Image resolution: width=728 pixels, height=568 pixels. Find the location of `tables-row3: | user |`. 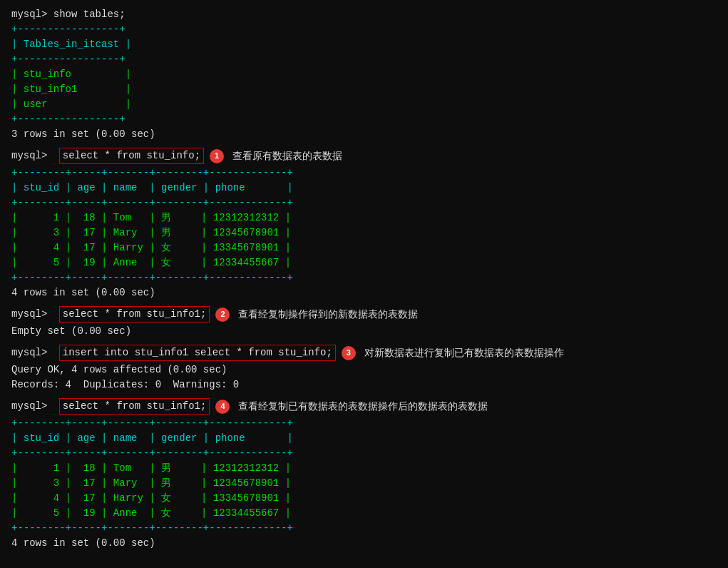

tables-row3: | user | is located at coordinates (364, 104).